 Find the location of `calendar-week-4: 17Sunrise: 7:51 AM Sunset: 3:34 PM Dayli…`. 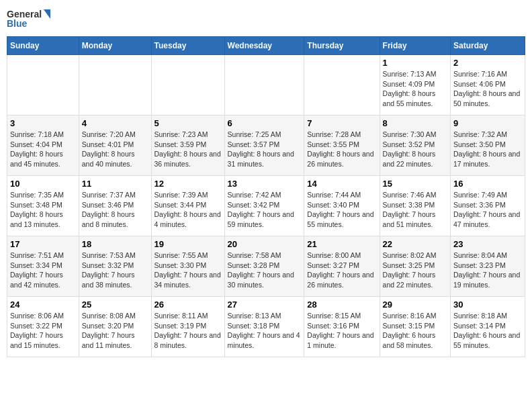

calendar-week-4: 17Sunrise: 7:51 AM Sunset: 3:34 PM Dayli… is located at coordinates (266, 267).